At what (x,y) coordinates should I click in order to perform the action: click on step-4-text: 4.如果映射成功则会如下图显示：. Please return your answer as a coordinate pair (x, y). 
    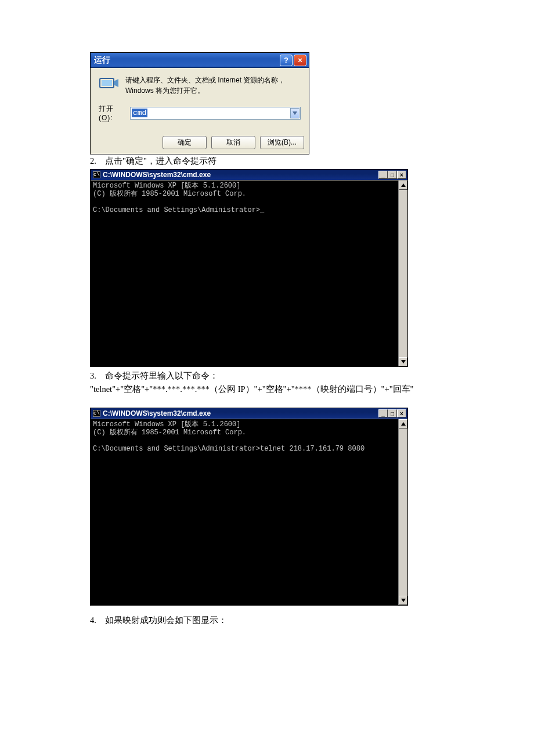
    Looking at the image, I should click on (267, 620).